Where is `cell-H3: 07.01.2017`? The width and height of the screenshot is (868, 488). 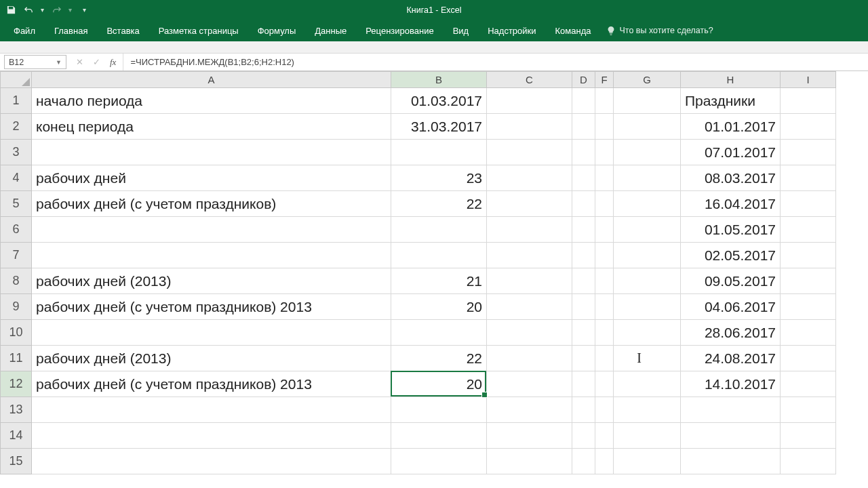 cell-H3: 07.01.2017 is located at coordinates (731, 152).